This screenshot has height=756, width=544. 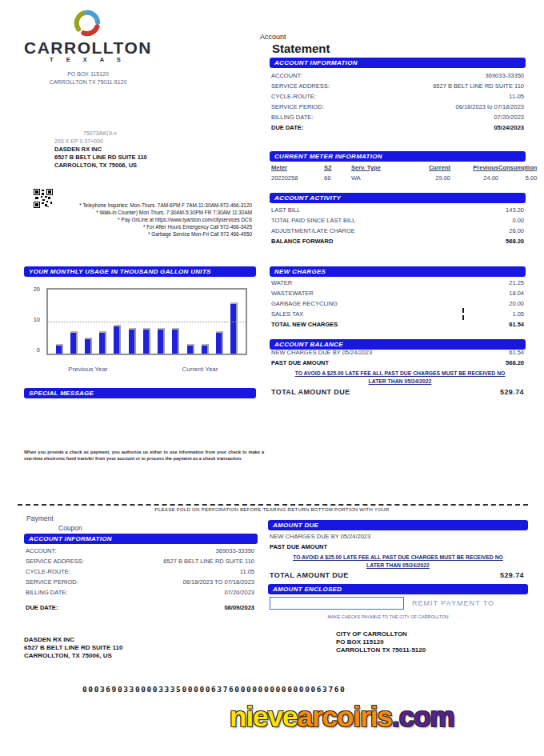 I want to click on special-message-title: SPECIAL MESSAGE, so click(x=140, y=394).